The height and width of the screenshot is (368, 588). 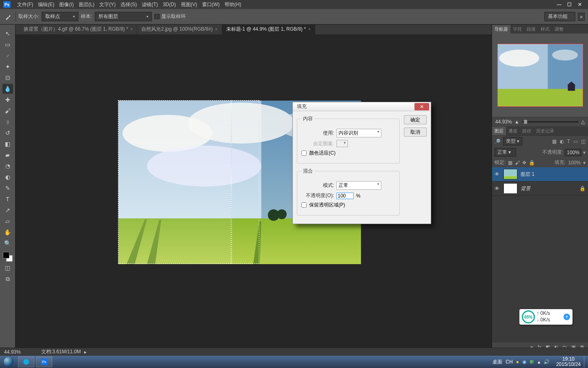 What do you see at coordinates (123, 16) in the screenshot?
I see `sample-layers-select: 所有图层▾` at bounding box center [123, 16].